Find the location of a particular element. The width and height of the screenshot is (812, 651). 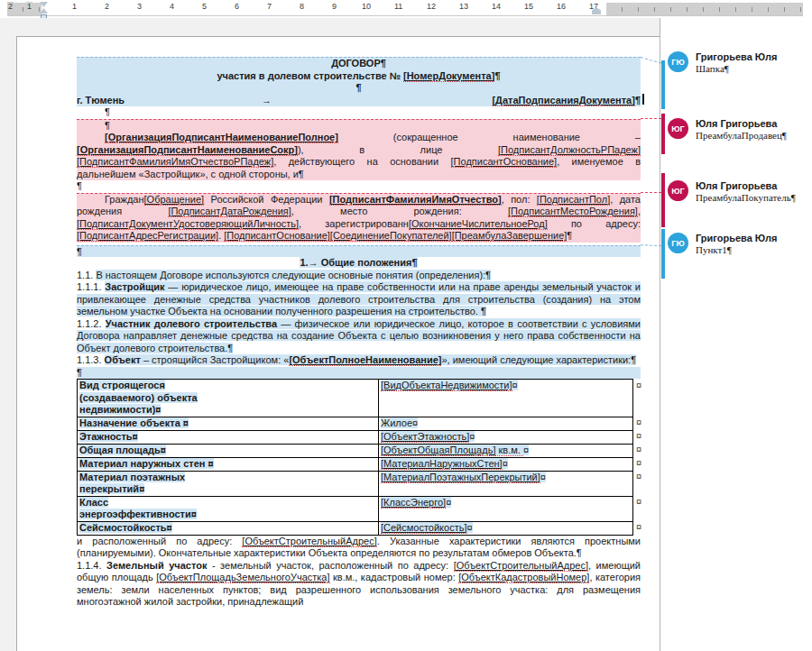

table-row: Материал поэтажных перекрытий¤ [Материал… is located at coordinates (361, 483).